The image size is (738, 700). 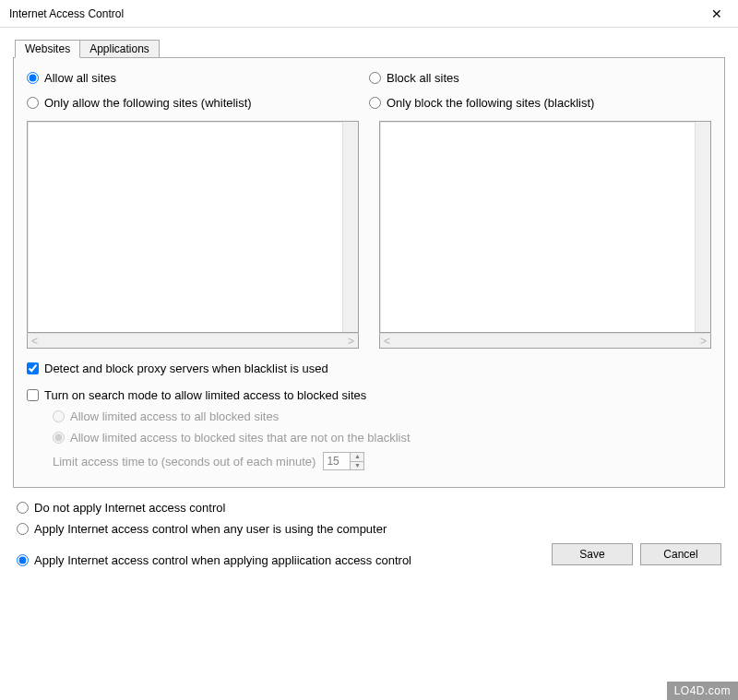 I want to click on watermark: LO4D.com, so click(x=703, y=691).